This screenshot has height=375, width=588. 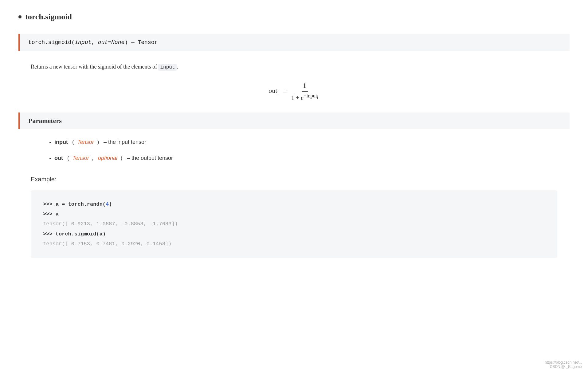 What do you see at coordinates (98, 142) in the screenshot?
I see `param-input-paren-close: )` at bounding box center [98, 142].